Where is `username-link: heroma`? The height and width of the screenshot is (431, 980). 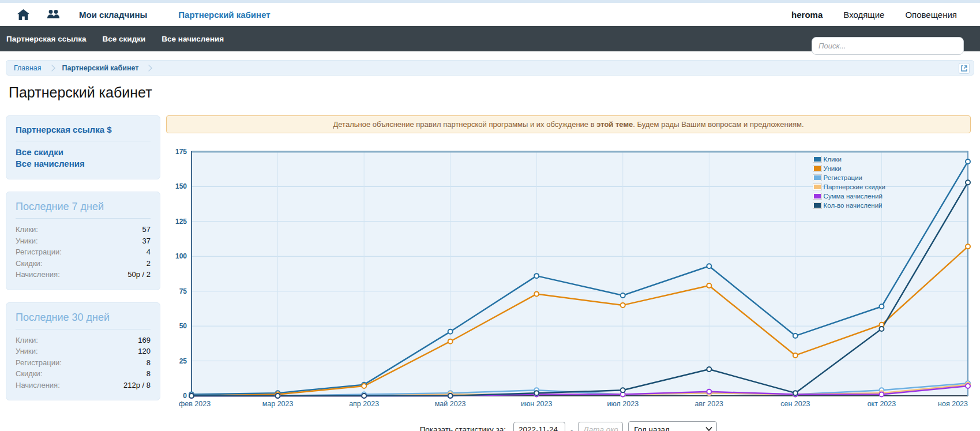 username-link: heroma is located at coordinates (807, 15).